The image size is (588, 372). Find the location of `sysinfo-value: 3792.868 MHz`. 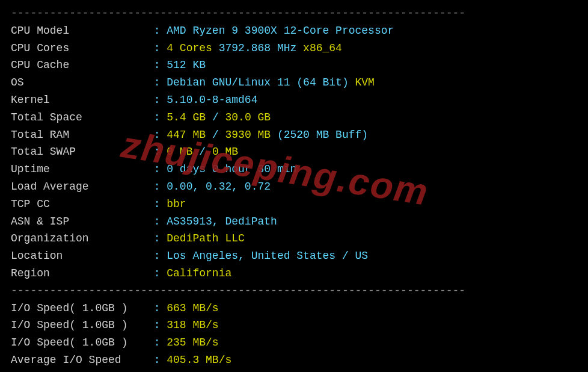

sysinfo-value: 3792.868 MHz is located at coordinates (261, 48).